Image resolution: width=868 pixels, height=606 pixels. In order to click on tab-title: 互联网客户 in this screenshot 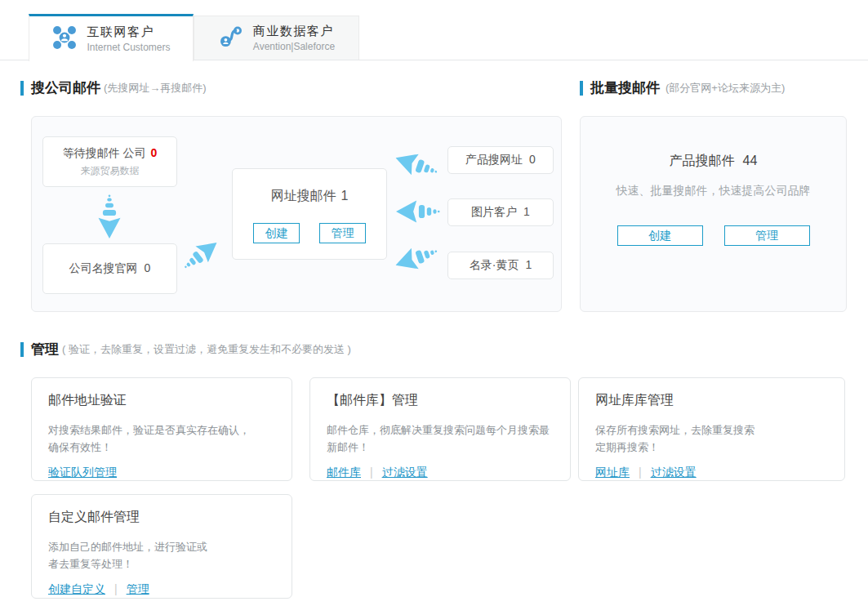, I will do `click(121, 32)`.